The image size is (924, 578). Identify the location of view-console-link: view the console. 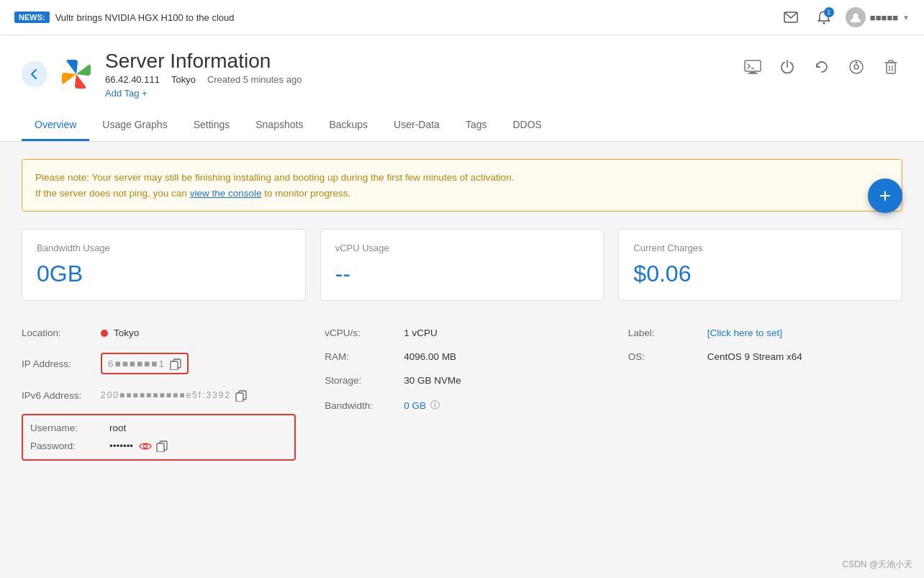
(226, 193).